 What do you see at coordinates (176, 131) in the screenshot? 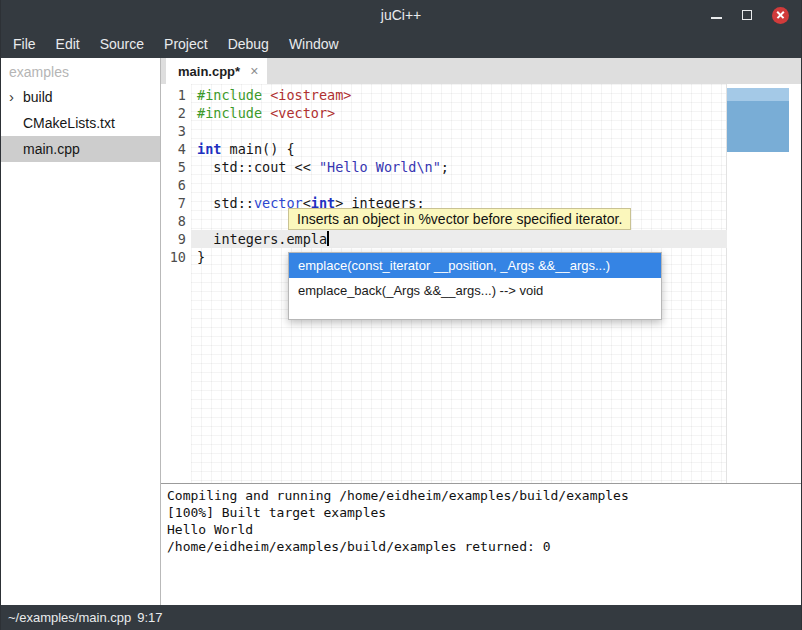
I see `line-number: 3` at bounding box center [176, 131].